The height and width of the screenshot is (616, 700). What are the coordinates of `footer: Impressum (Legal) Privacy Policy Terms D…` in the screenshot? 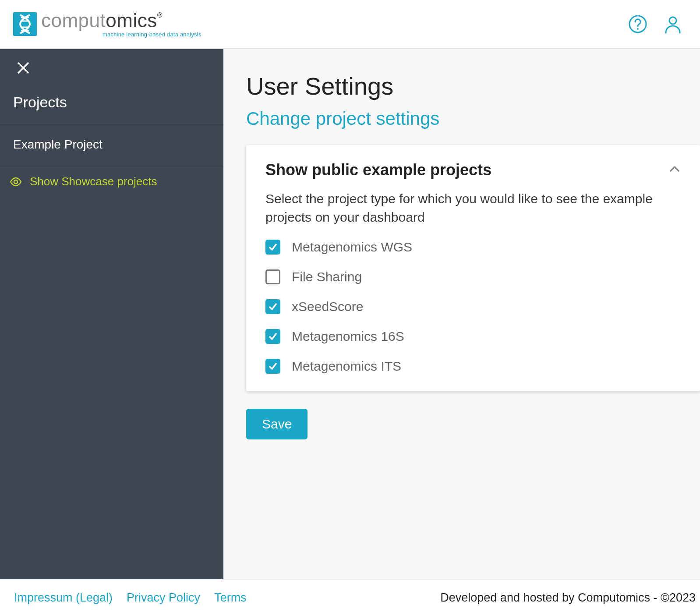 It's located at (350, 598).